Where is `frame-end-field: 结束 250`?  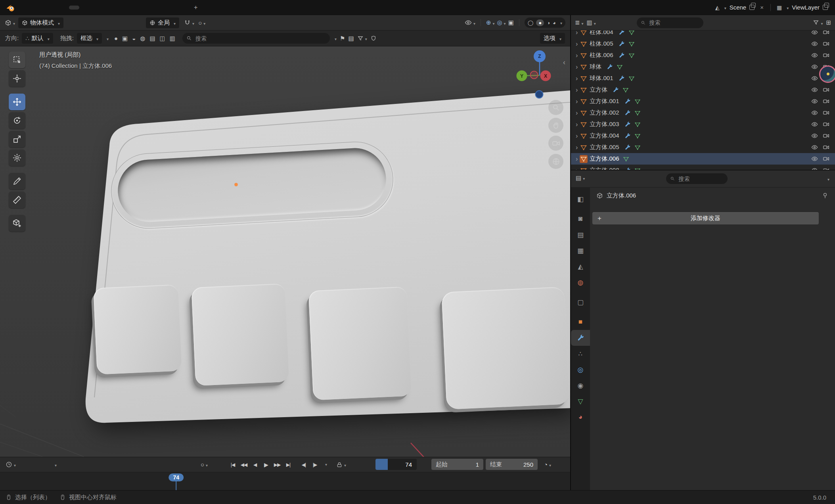
frame-end-field: 结束 250 is located at coordinates (511, 464).